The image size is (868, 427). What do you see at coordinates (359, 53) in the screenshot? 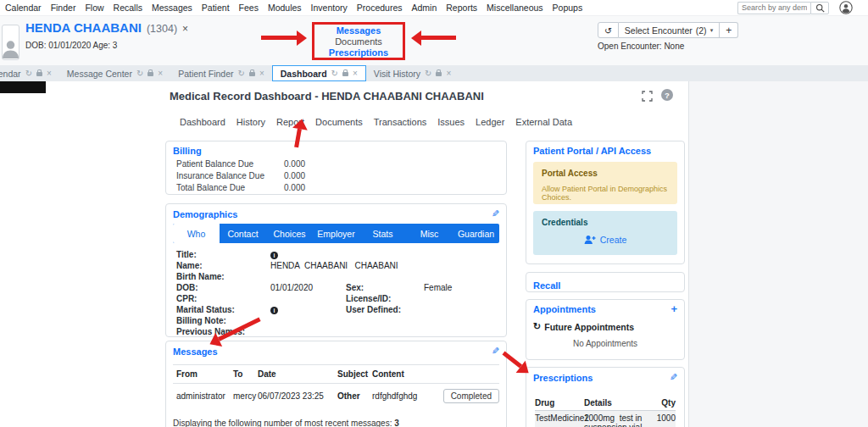
I see `prescriptions-link: Prescriptions` at bounding box center [359, 53].